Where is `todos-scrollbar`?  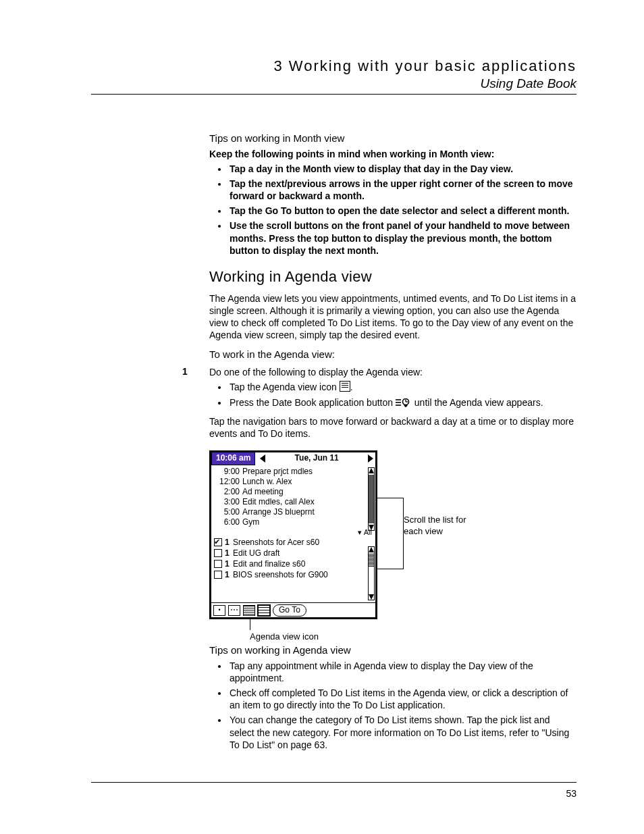 todos-scrollbar is located at coordinates (371, 573).